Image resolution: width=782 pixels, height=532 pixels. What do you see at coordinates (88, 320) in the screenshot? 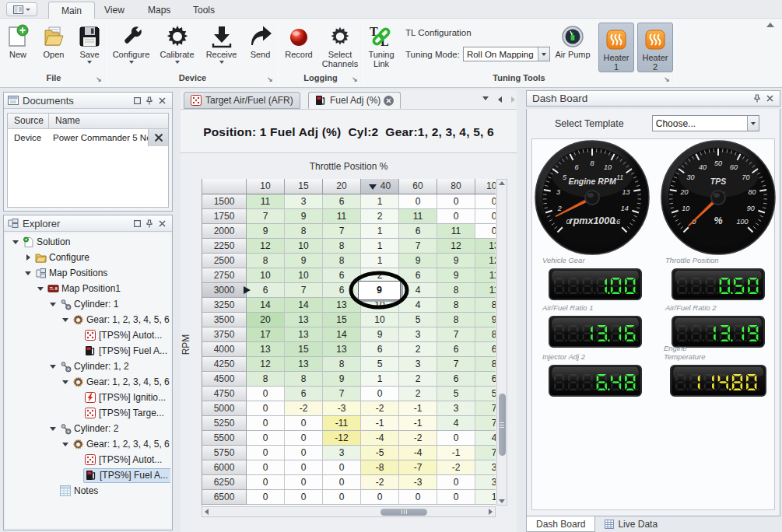
I see `tree-item: Gear: 1, 2, 3, 4, 5, 6` at bounding box center [88, 320].